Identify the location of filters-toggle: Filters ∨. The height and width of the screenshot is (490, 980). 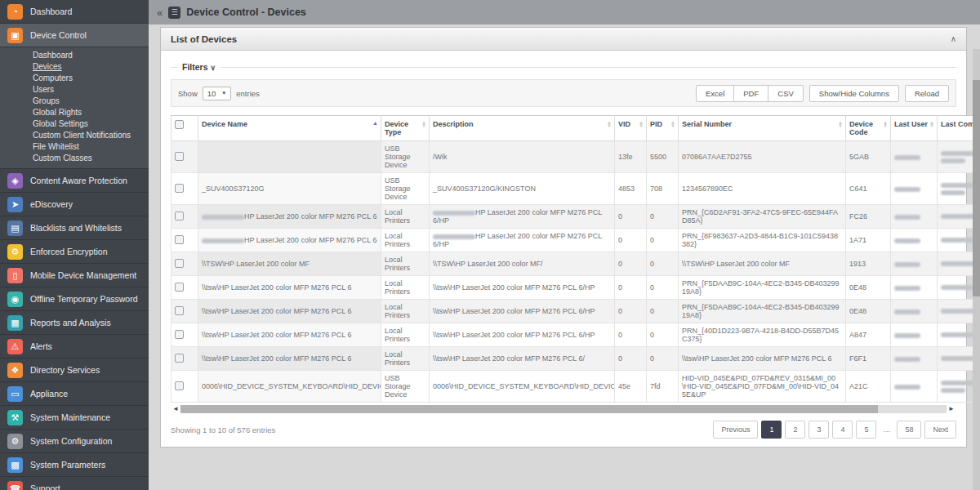
(199, 67).